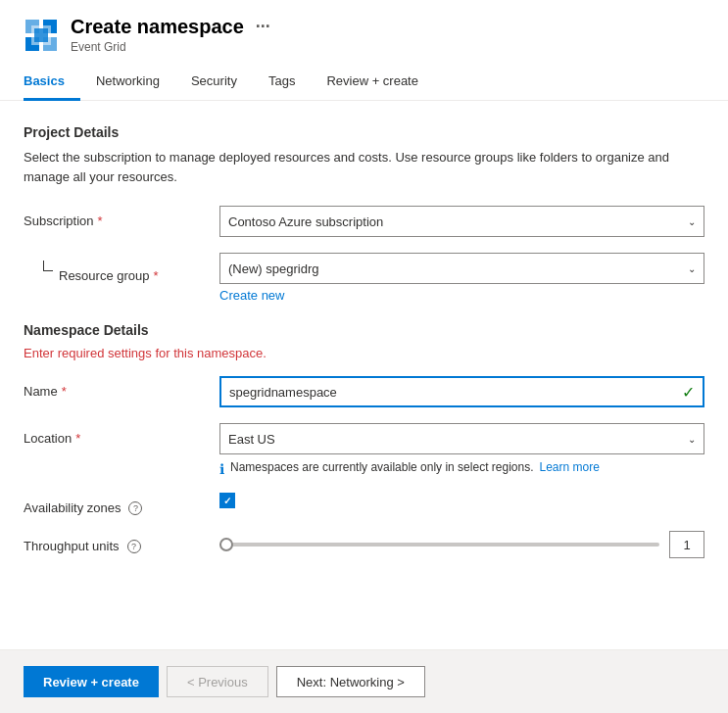 Image resolution: width=728 pixels, height=713 pixels. I want to click on location-info-text: Namespaces are currently available only …, so click(382, 467).